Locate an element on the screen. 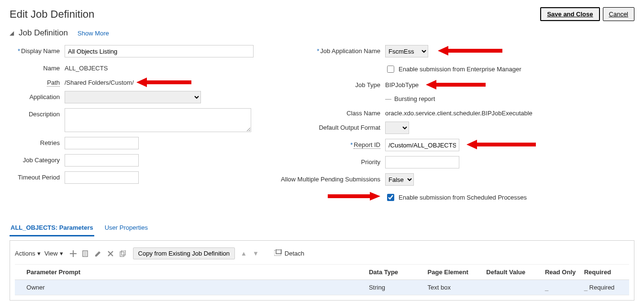 The image size is (644, 302). cell-required: _ Required is located at coordinates (605, 288).